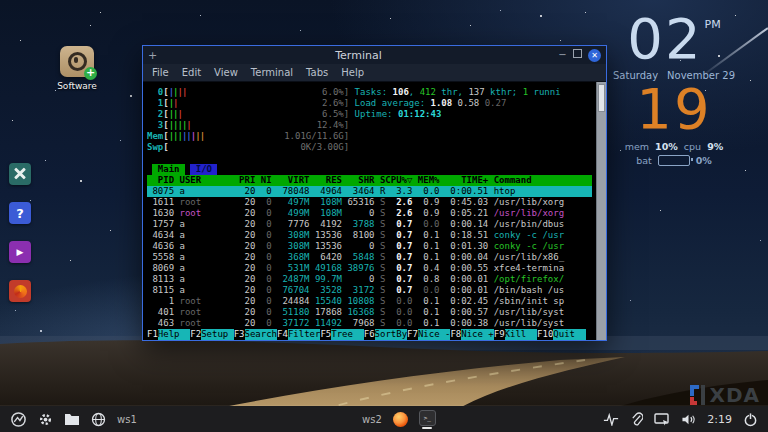 Image resolution: width=768 pixels, height=432 pixels. I want to click on clock-widget: 02PM Saturday November 29 19 mem 10% cpu…, so click(674, 88).